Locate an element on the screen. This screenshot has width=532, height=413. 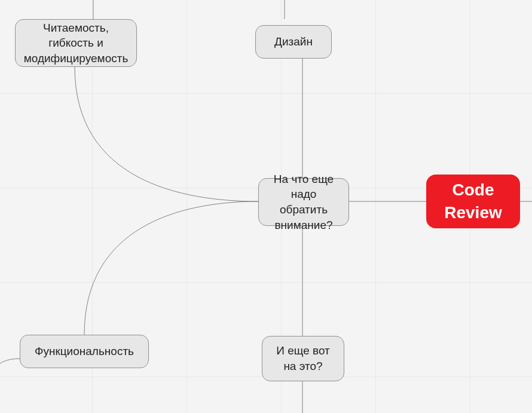
node-readability: Читаемость, гибкость и модифицируемость is located at coordinates (76, 43).